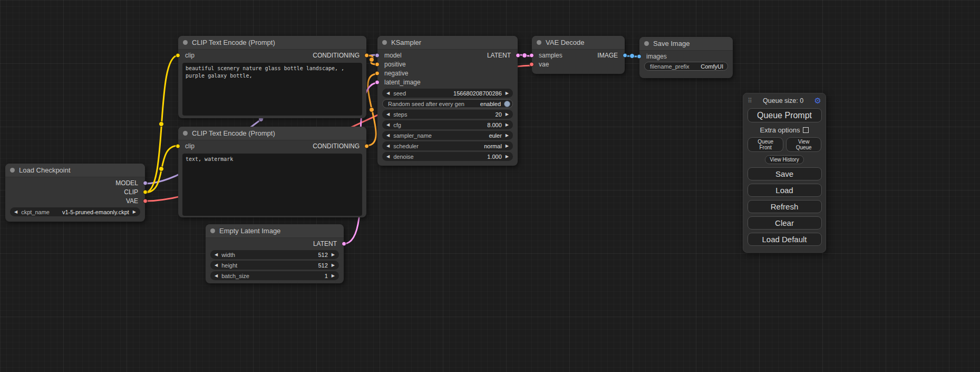  I want to click on output-label-conditioning: CONDITIONING, so click(336, 146).